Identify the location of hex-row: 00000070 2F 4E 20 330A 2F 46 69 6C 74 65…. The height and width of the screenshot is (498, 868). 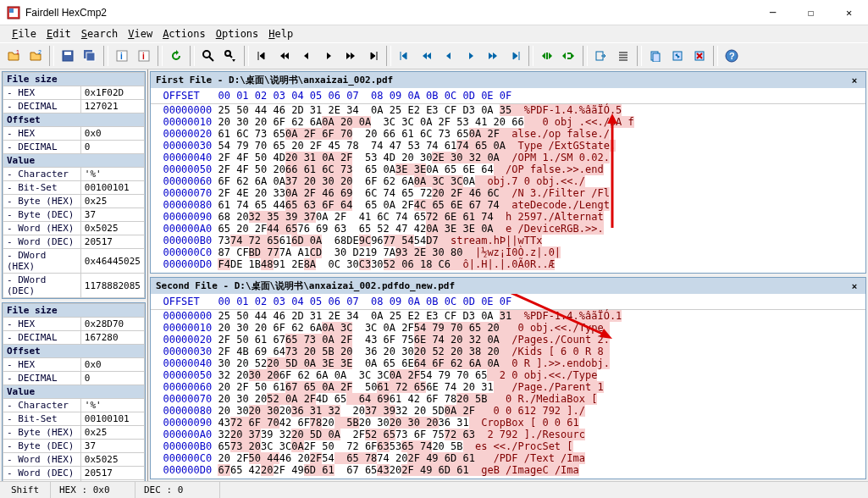
(508, 193).